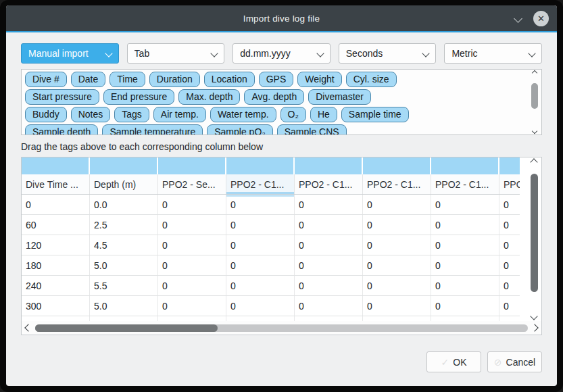 Image resolution: width=563 pixels, height=392 pixels. Describe the element at coordinates (534, 327) in the screenshot. I see `scroll-right-icon` at that location.